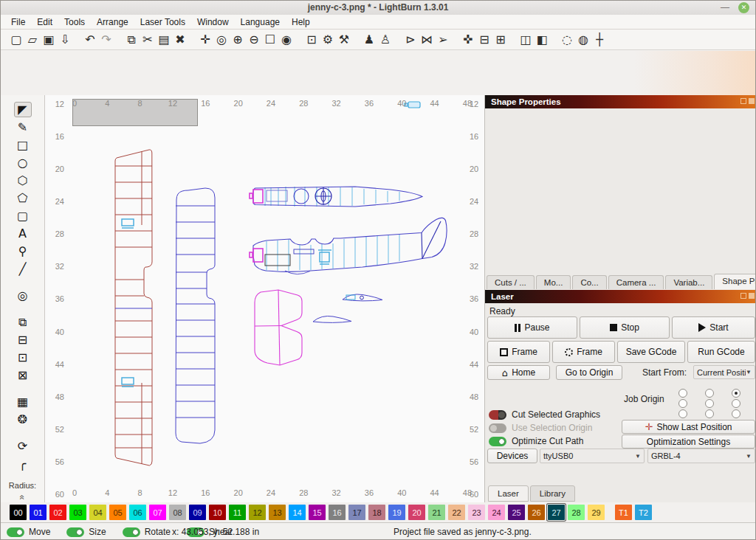 This screenshot has height=540, width=756. Describe the element at coordinates (743, 296) in the screenshot. I see `float-panel-icon` at that location.